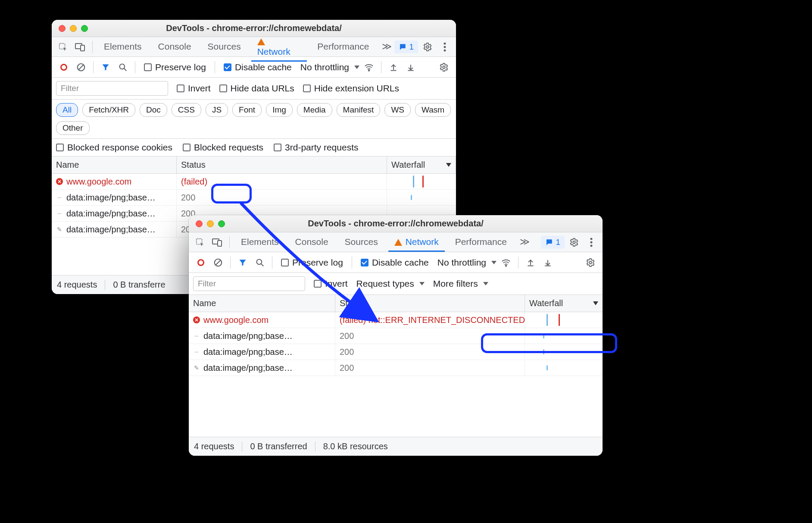  What do you see at coordinates (397, 110) in the screenshot?
I see `chip-ws: WS` at bounding box center [397, 110].